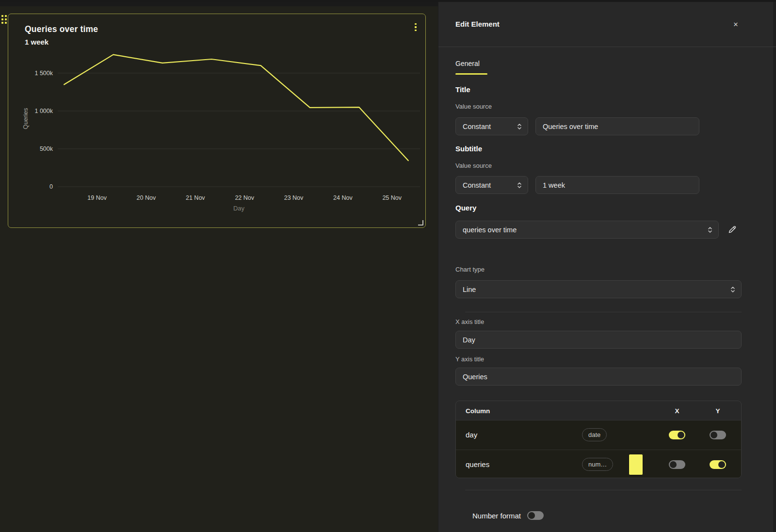  What do you see at coordinates (421, 223) in the screenshot?
I see `resize-handle-icon` at bounding box center [421, 223].